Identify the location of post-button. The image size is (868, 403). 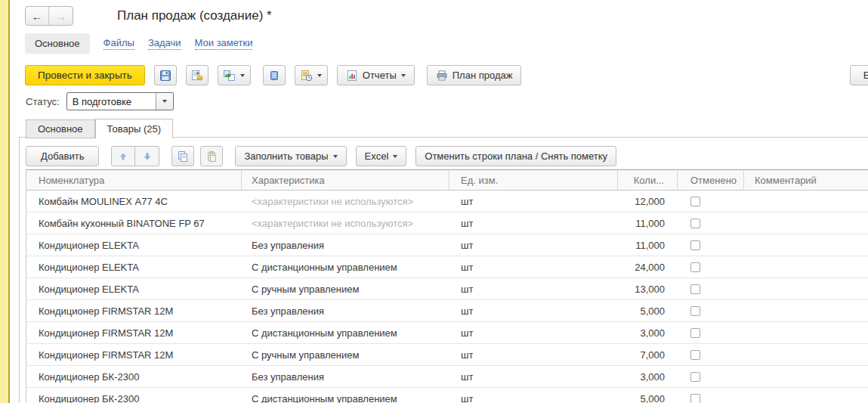
(197, 76).